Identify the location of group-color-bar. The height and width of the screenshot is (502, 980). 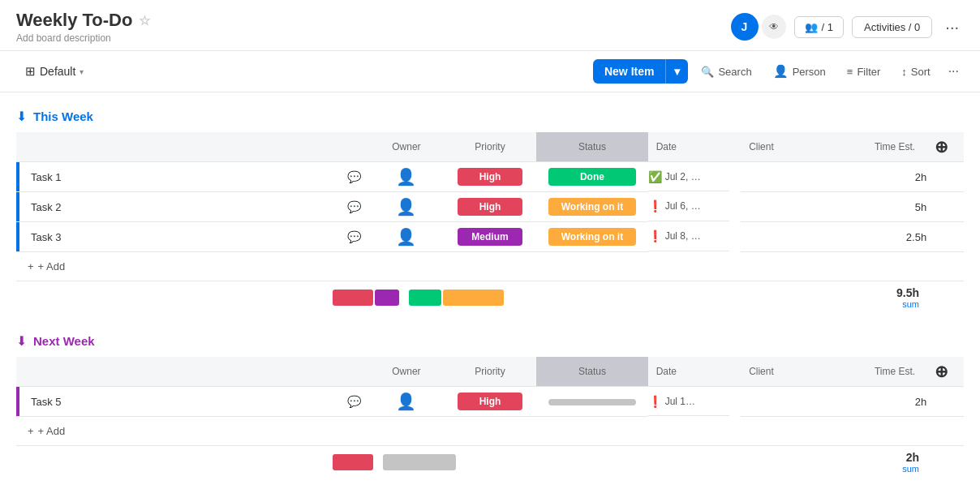
(18, 207).